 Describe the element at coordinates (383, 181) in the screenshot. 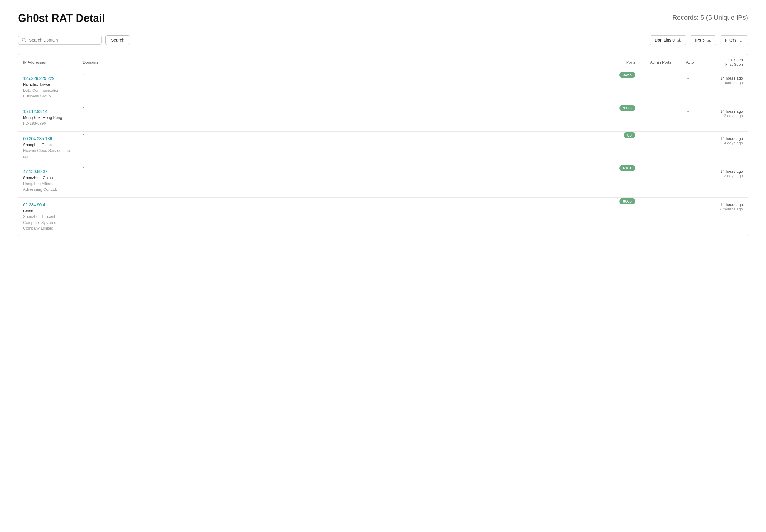

I see `table-row: 47.120.59.37 Shenzhen, China Hangzhou Al…` at that location.